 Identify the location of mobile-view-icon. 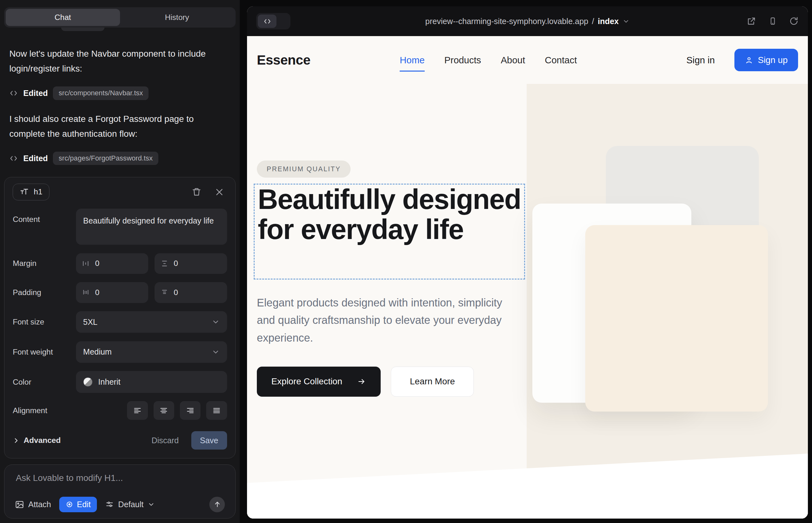
(773, 21).